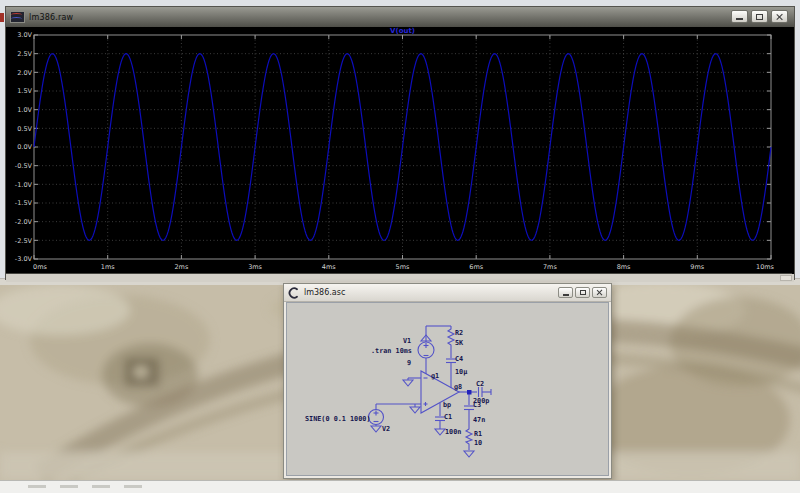  I want to click on waveform-titlebar: lm386.raw, so click(400, 17).